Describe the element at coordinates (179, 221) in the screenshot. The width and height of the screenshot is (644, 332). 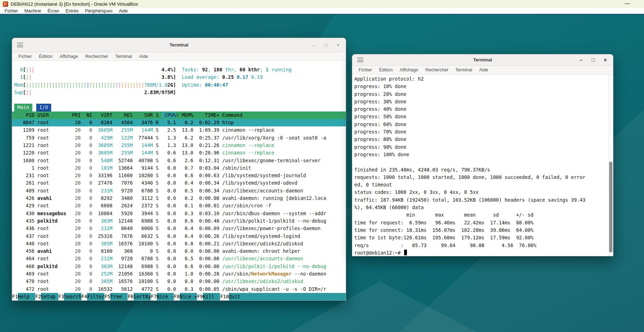
I see `process-row-435: 435 polkitd 20 0 303M 12148 6988 S 0.0 0…` at that location.